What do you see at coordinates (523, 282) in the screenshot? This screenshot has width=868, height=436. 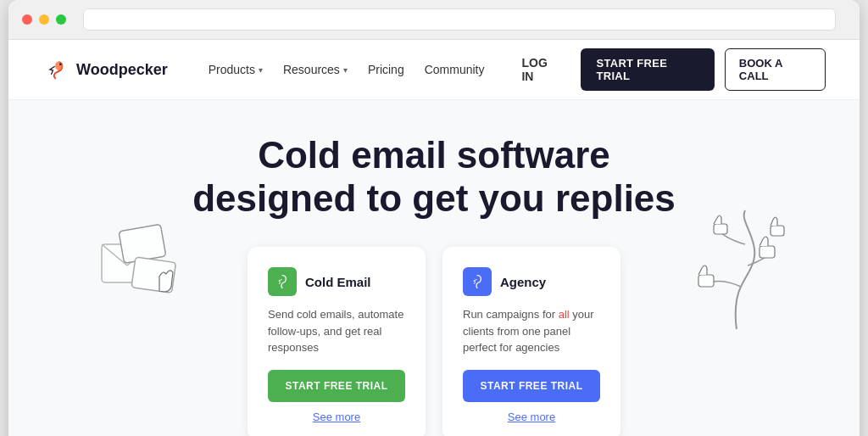 I see `agency-title: Agency` at bounding box center [523, 282].